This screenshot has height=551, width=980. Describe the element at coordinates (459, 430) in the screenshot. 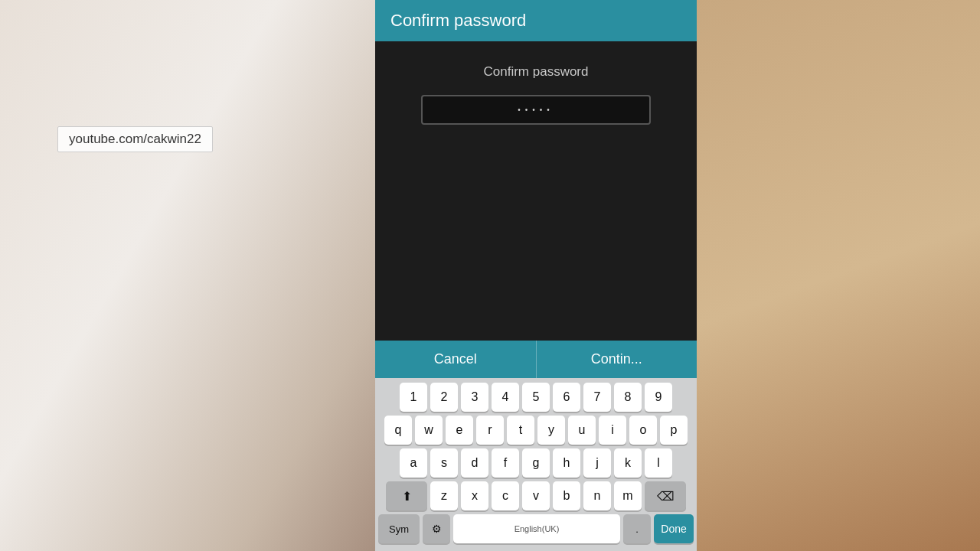

I see `key-e: e` at that location.